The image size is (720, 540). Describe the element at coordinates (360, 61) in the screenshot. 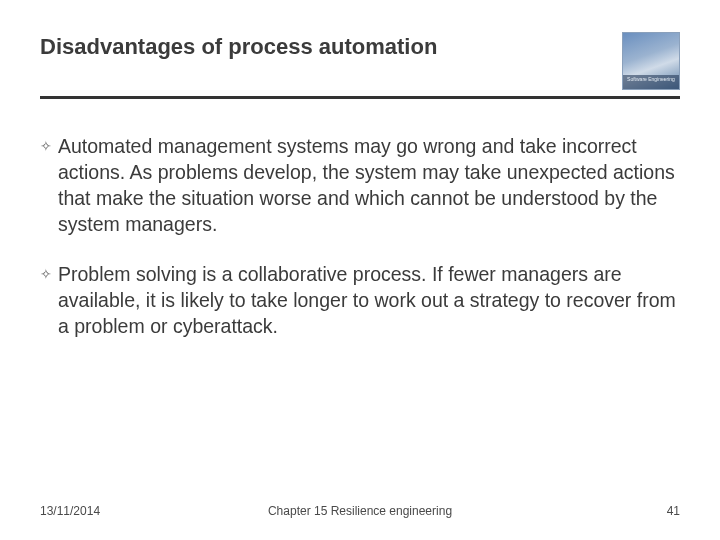

I see `header-row: Disadvantages of process automation Soft…` at that location.